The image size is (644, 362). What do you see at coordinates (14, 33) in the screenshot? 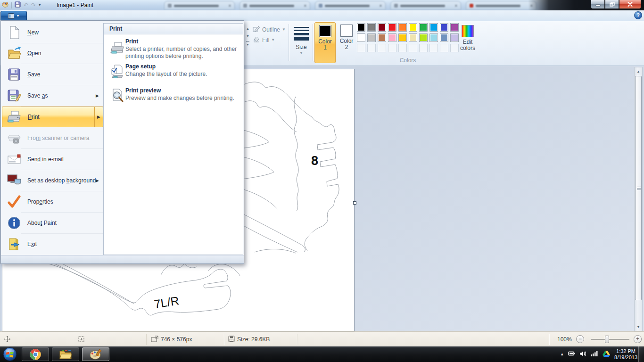
I see `new-document-icon` at bounding box center [14, 33].